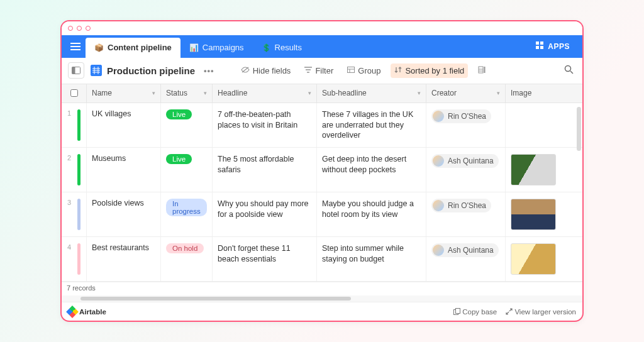 The image size is (644, 342). What do you see at coordinates (187, 214) in the screenshot?
I see `cell-status: In progress` at bounding box center [187, 214].